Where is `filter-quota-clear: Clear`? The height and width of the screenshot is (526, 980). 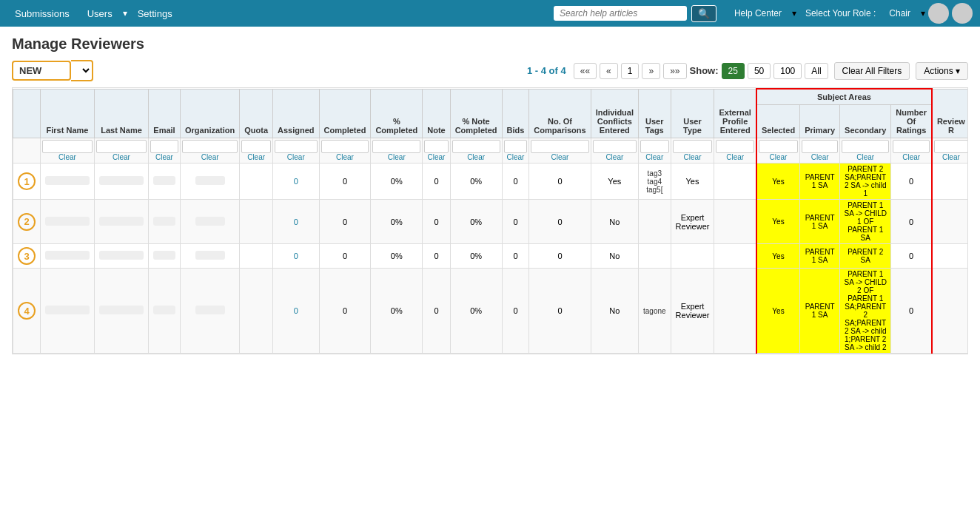
filter-quota-clear: Clear is located at coordinates (256, 157).